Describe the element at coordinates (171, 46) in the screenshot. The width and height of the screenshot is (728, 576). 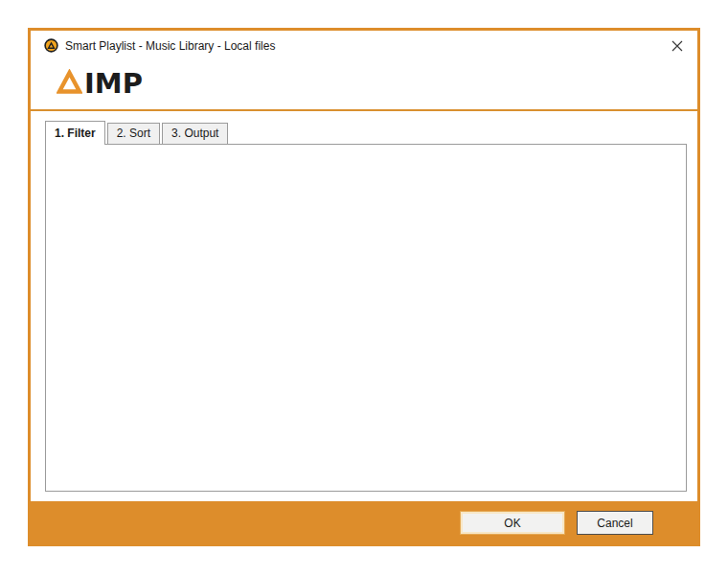
I see `window-title: Smart Playlist - Music Library - Local f…` at that location.